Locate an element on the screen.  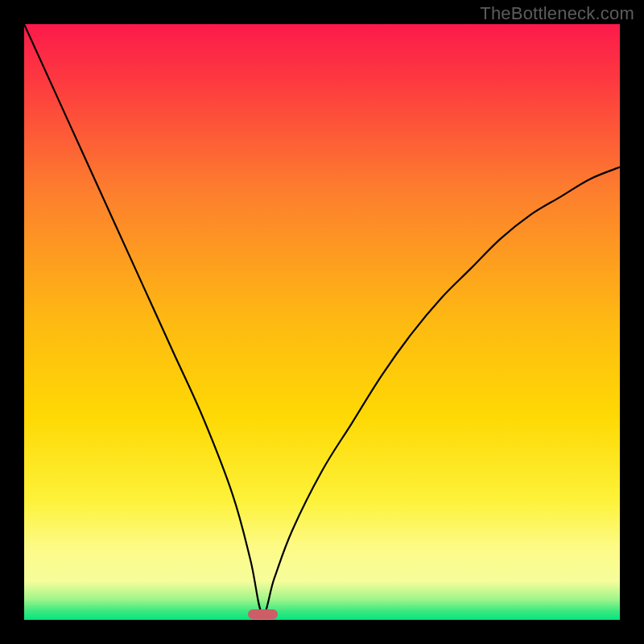
optimal-point-marker is located at coordinates (262, 614).